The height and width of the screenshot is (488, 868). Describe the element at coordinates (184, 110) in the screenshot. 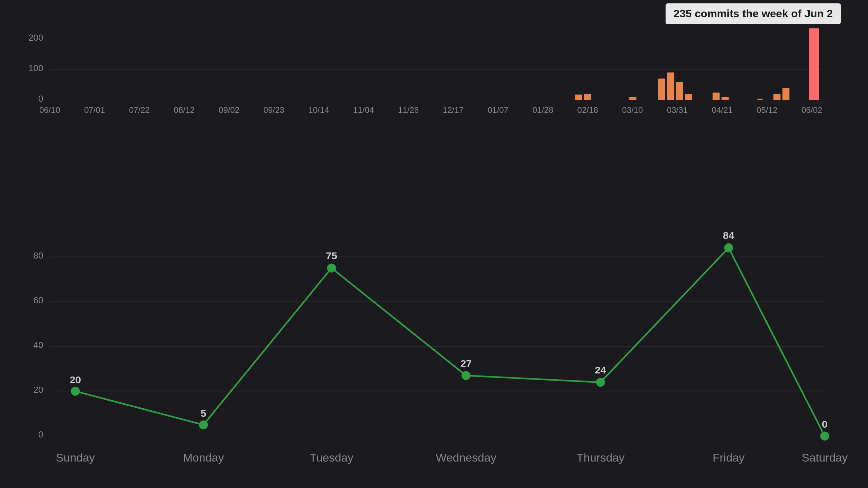

I see `bar-x-0812: 08/12` at that location.